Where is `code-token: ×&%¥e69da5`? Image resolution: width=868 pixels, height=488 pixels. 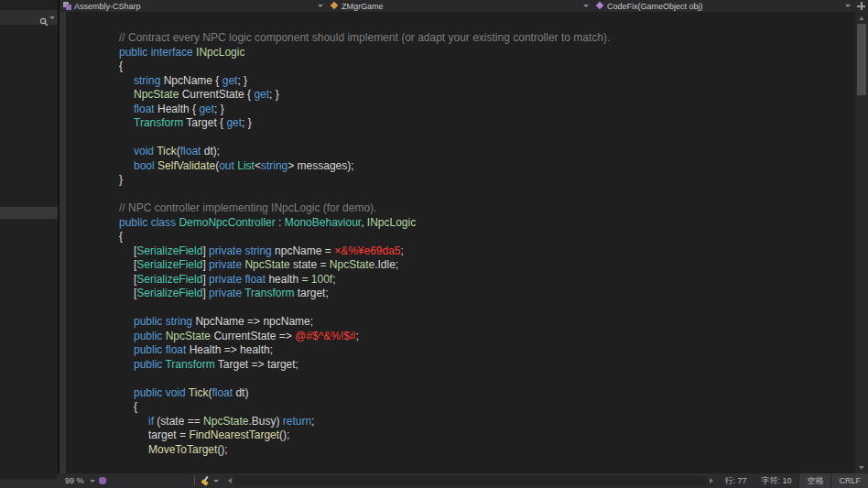
code-token: ×&%¥e69da5 is located at coordinates (367, 251).